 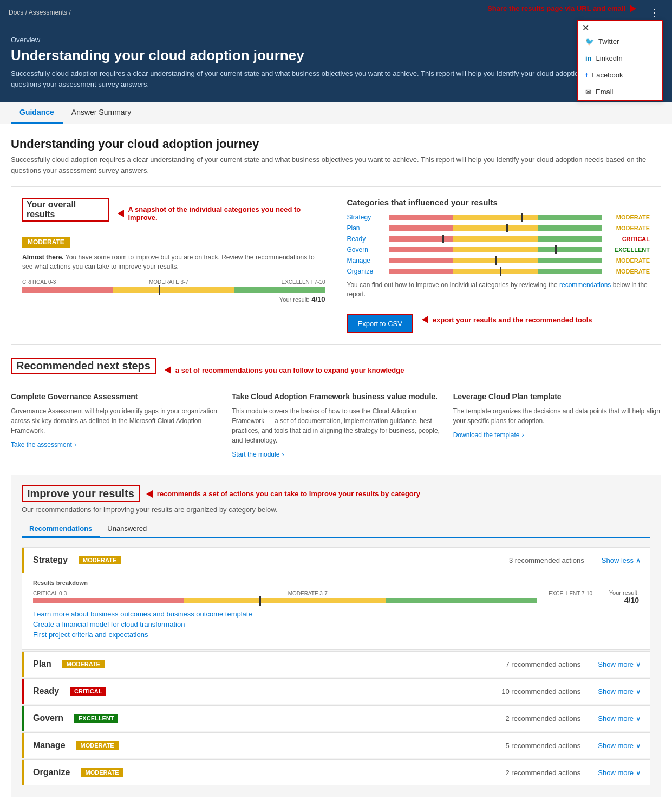 What do you see at coordinates (174, 290) in the screenshot?
I see `bar-moderate` at bounding box center [174, 290].